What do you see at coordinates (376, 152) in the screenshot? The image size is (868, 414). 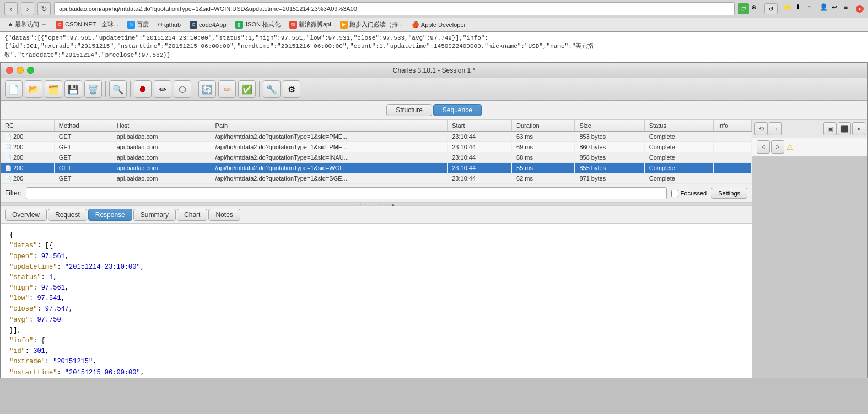 I see `requests-table-container: RC Method Host Path Start Duration Size …` at bounding box center [376, 152].